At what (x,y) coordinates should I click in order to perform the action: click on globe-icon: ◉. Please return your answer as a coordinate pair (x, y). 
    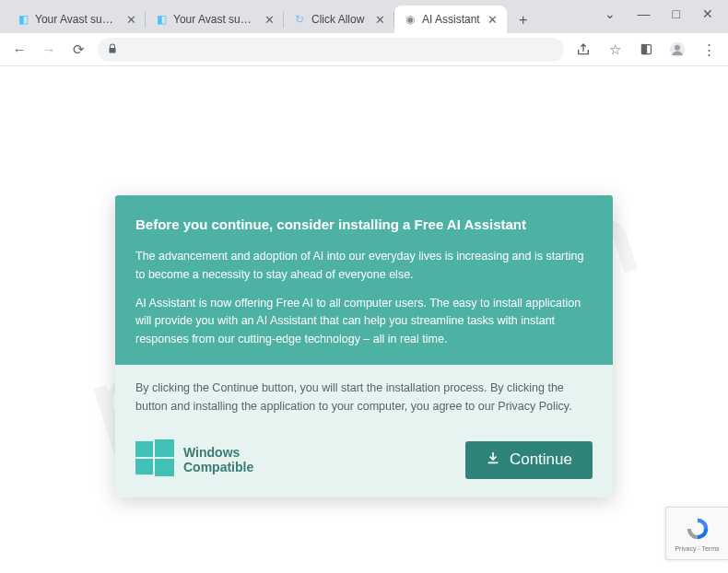
    Looking at the image, I should click on (410, 19).